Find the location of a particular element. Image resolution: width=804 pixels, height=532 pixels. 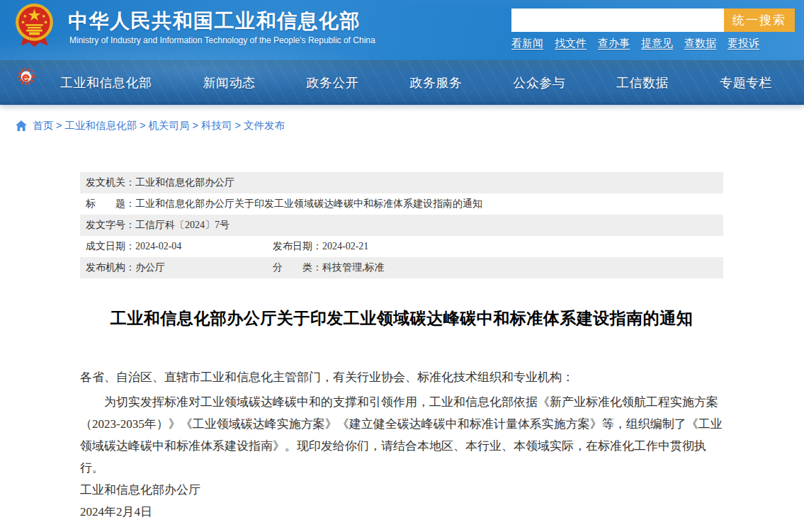

meta-row: 发文机关：工业和信息化部办公厅 is located at coordinates (402, 183).